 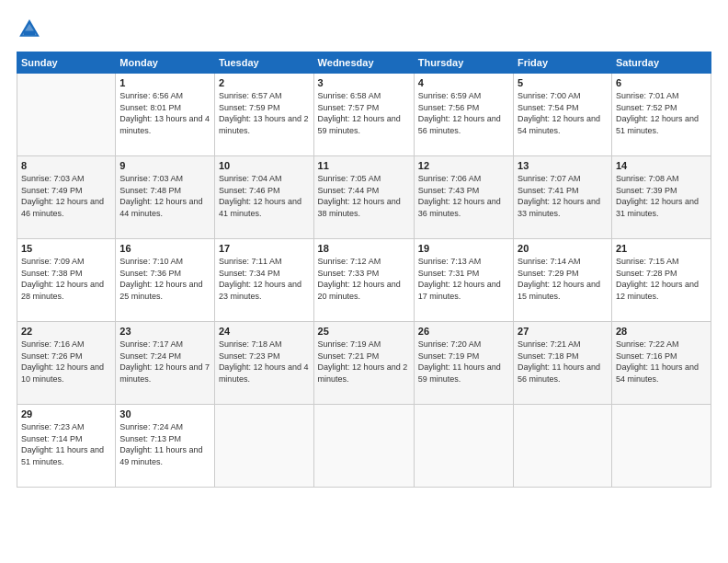 What do you see at coordinates (563, 248) in the screenshot?
I see `day-number: 20` at bounding box center [563, 248].